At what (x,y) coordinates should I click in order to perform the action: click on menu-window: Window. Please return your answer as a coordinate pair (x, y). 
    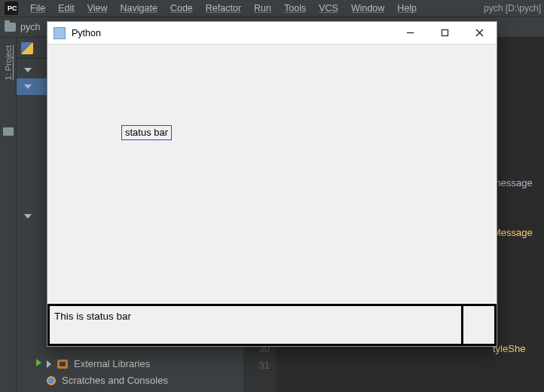
    Looking at the image, I should click on (368, 8).